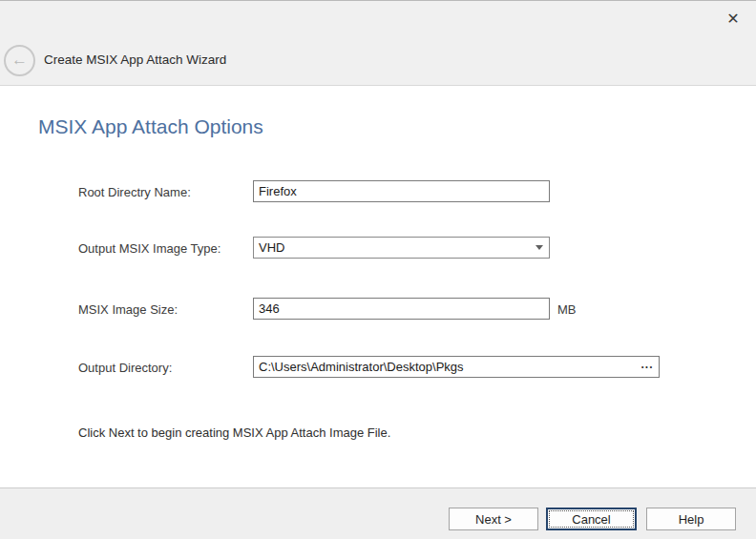  I want to click on wizard-title: Create MSIX App Attach Wizard, so click(136, 59).